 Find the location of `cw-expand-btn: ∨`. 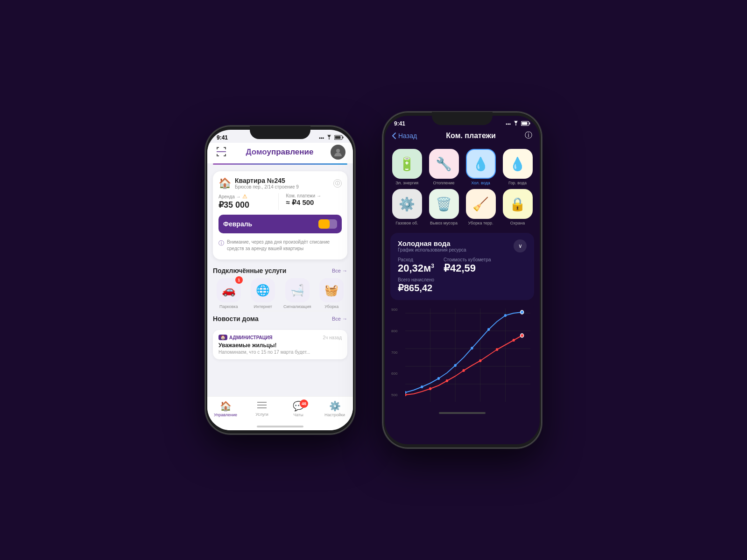

cw-expand-btn: ∨ is located at coordinates (520, 246).